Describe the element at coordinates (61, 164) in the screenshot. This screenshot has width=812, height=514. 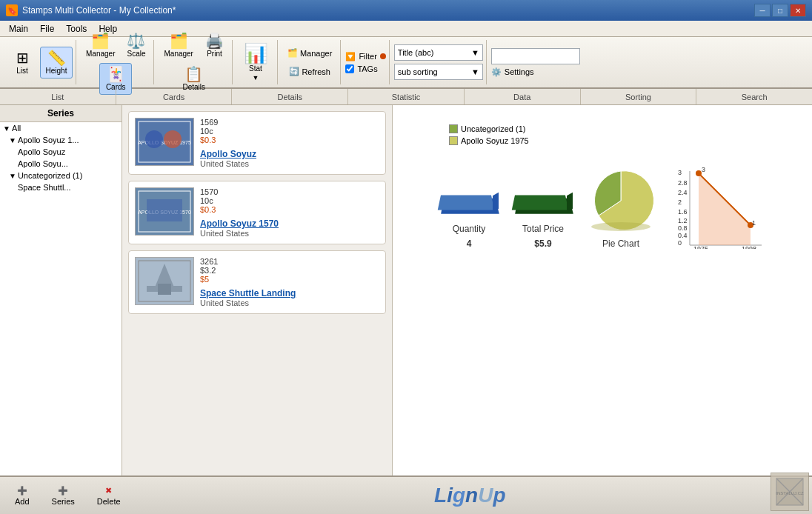
I see `tree-item-apollo-soyuz-sub2: Apollo Soyu...` at that location.